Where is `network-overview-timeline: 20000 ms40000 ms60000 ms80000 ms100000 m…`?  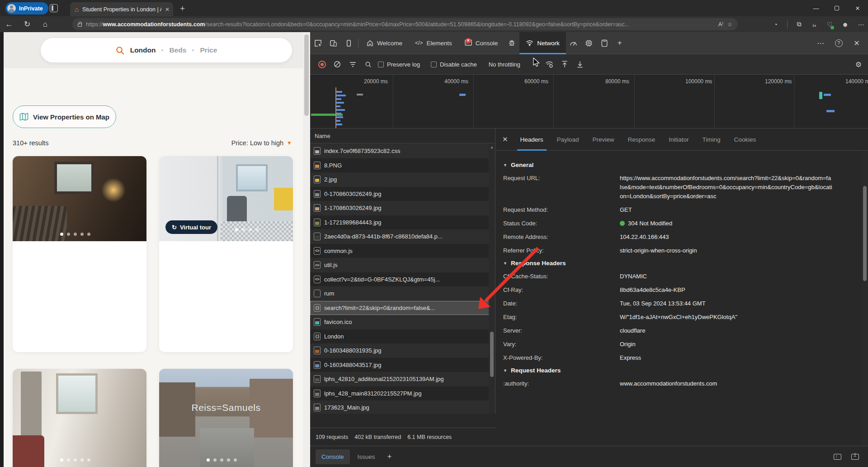 network-overview-timeline: 20000 ms40000 ms60000 ms80000 ms100000 m… is located at coordinates (589, 101).